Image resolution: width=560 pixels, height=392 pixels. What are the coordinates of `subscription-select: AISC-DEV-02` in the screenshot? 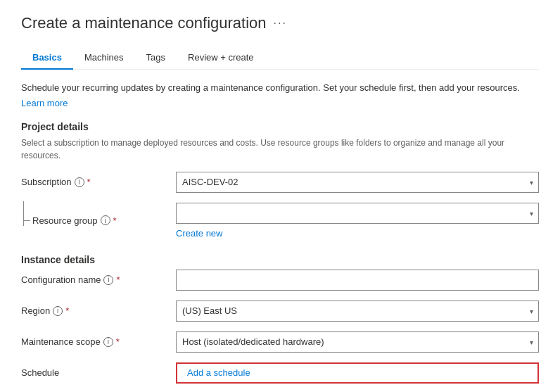 It's located at (357, 182).